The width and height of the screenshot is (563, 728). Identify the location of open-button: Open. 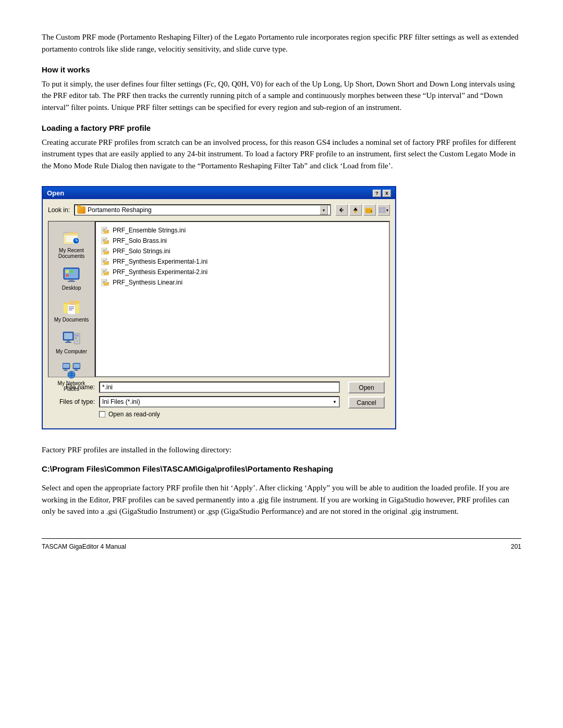
(366, 388).